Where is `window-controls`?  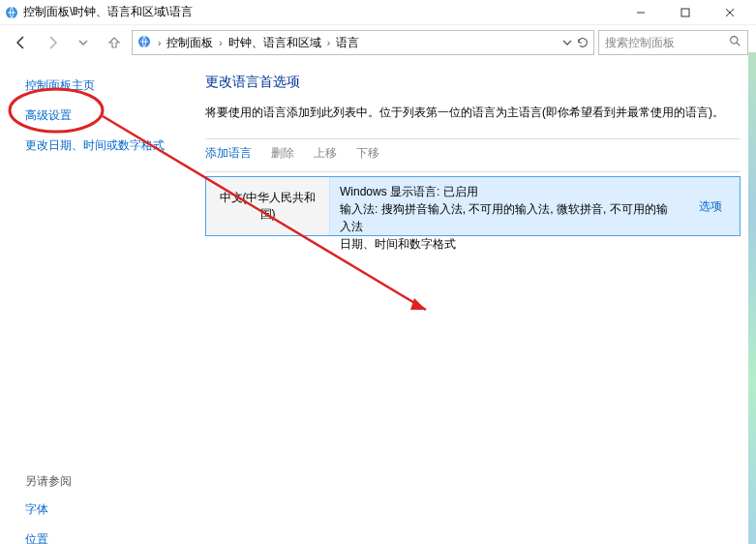 window-controls is located at coordinates (685, 13).